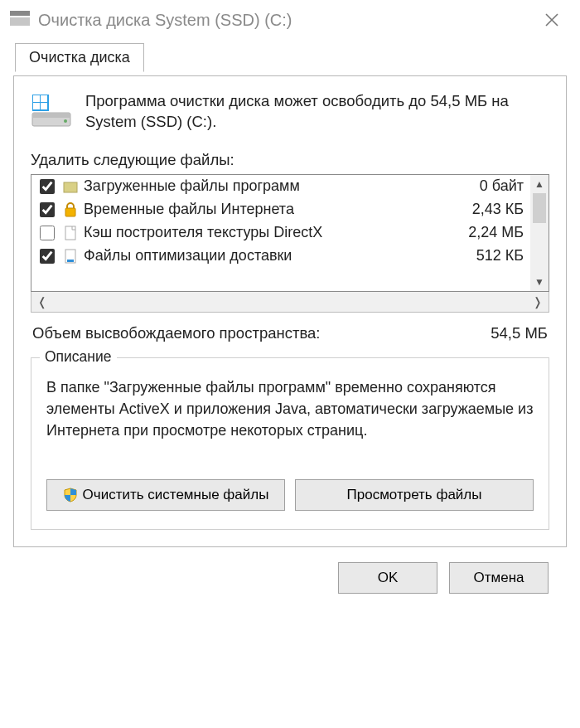 Image resolution: width=580 pixels, height=728 pixels. Describe the element at coordinates (519, 333) in the screenshot. I see `summary-value: 54,5 МБ` at that location.